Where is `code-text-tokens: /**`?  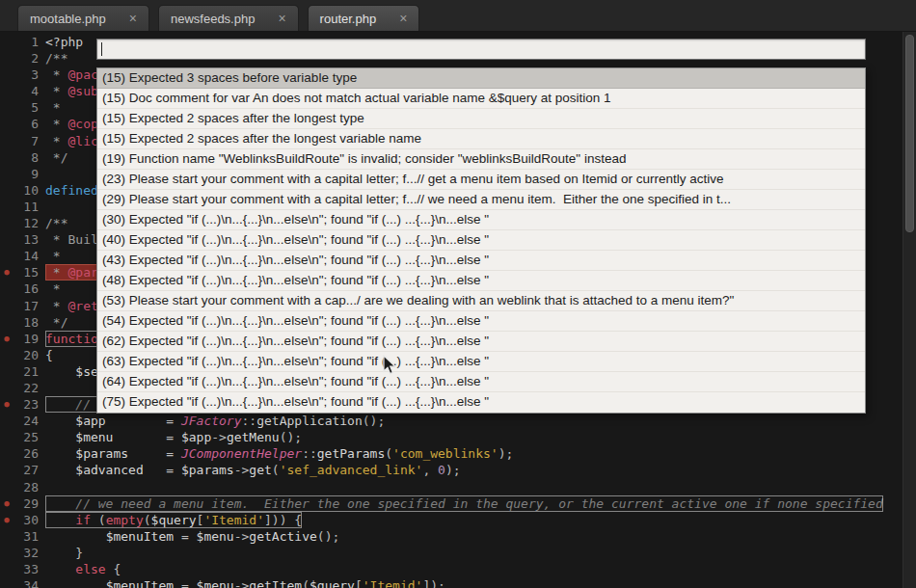
code-text-tokens: /** is located at coordinates (56, 224).